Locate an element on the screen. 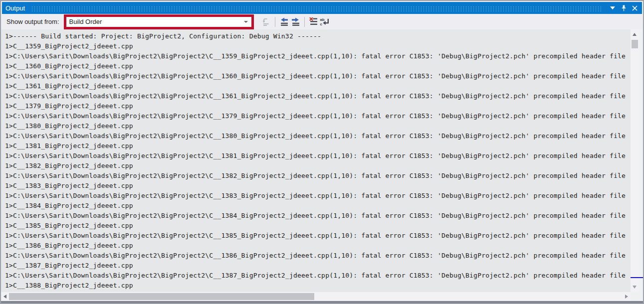  close-icon is located at coordinates (635, 8).